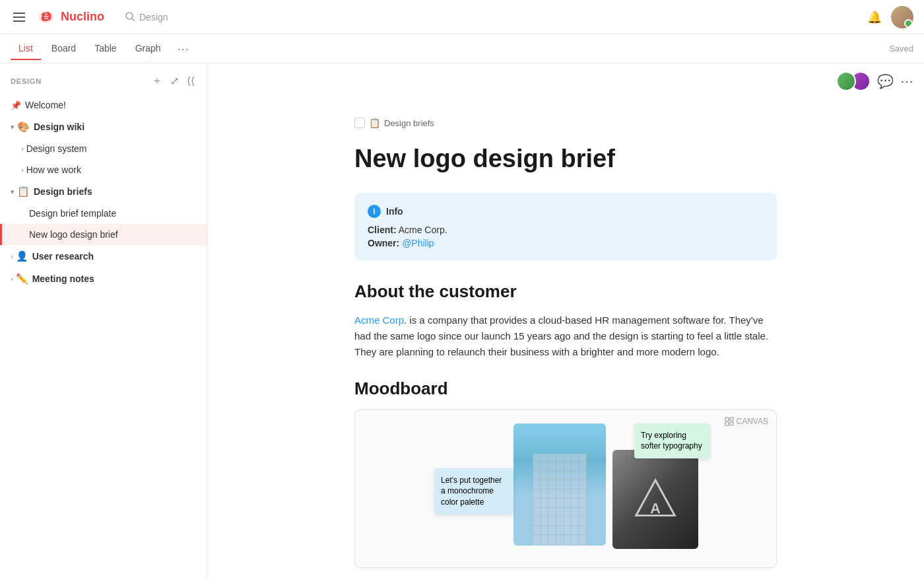  I want to click on canvas-label-text: CANVAS, so click(752, 421).